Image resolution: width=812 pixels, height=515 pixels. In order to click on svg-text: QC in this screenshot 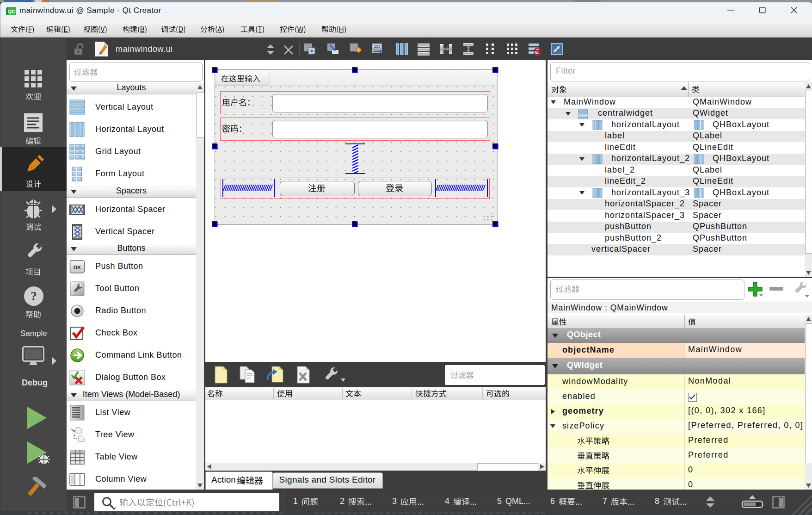, I will do `click(12, 12)`.